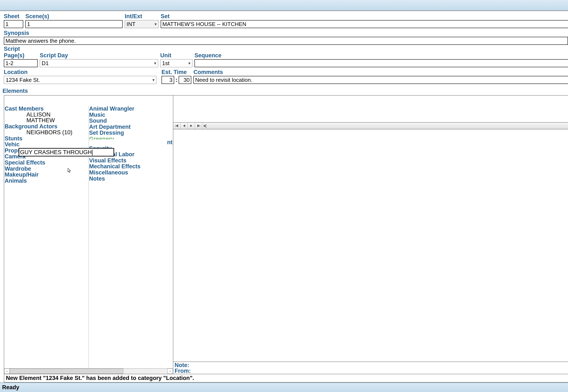 Image resolution: width=568 pixels, height=392 pixels. I want to click on text-caret-icon, so click(92, 153).